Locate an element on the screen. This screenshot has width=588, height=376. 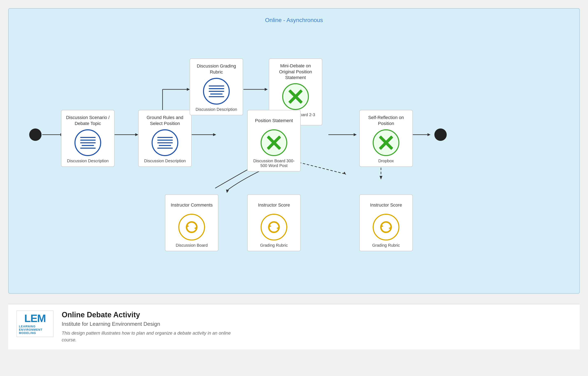
node-position-statement: Position Statement Discussion Board 300-… is located at coordinates (274, 141).